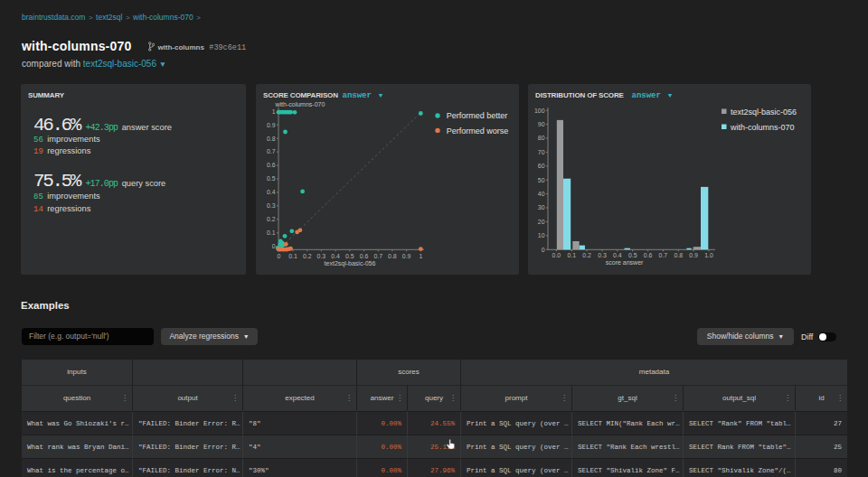  I want to click on svg-text: 30, so click(542, 208).